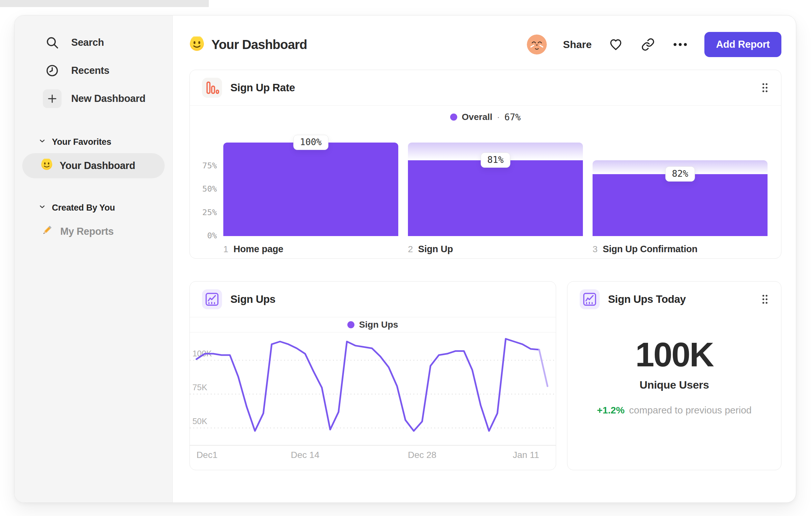 The image size is (812, 516). What do you see at coordinates (90, 71) in the screenshot?
I see `sidebar-item-label: Recents` at bounding box center [90, 71].